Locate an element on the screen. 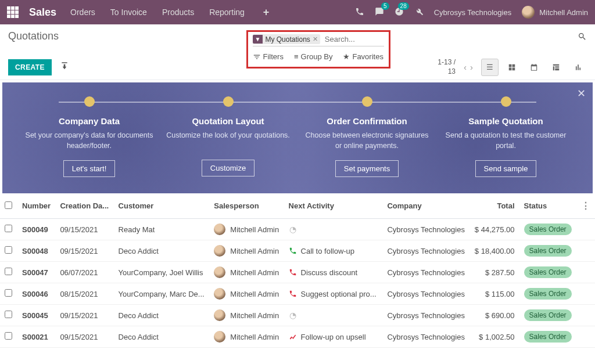 The width and height of the screenshot is (595, 364). view-kanban-icon is located at coordinates (512, 67).